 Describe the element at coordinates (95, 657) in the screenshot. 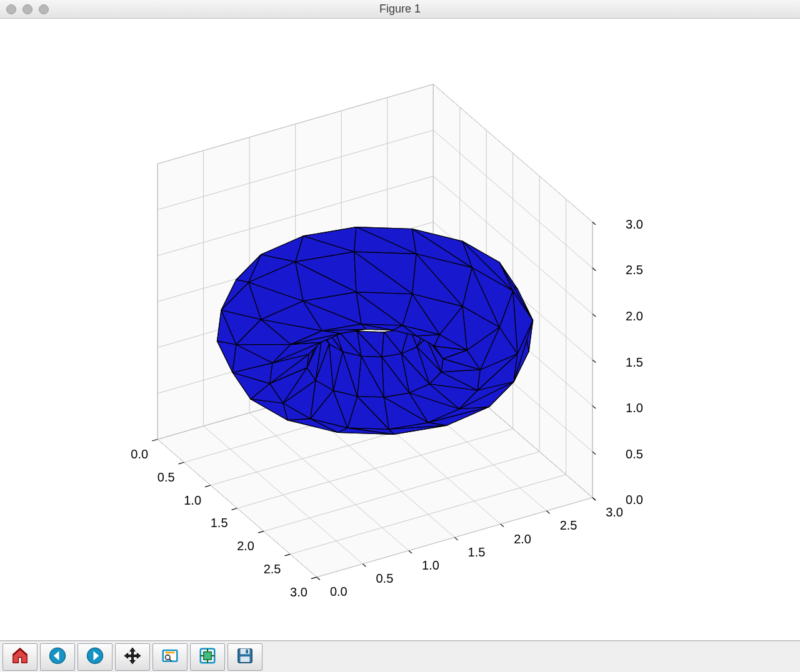

I see `arrow-right-icon` at that location.